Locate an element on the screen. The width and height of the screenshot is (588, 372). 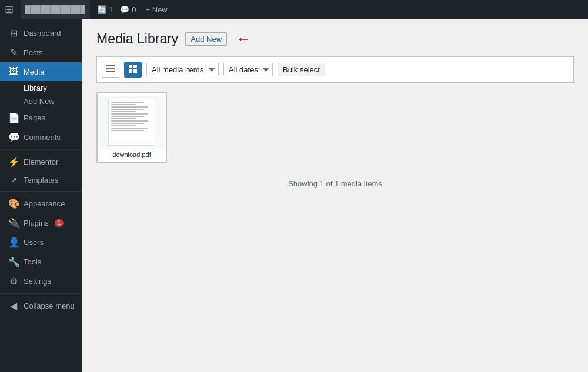
sidebar-divider is located at coordinates (41, 149).